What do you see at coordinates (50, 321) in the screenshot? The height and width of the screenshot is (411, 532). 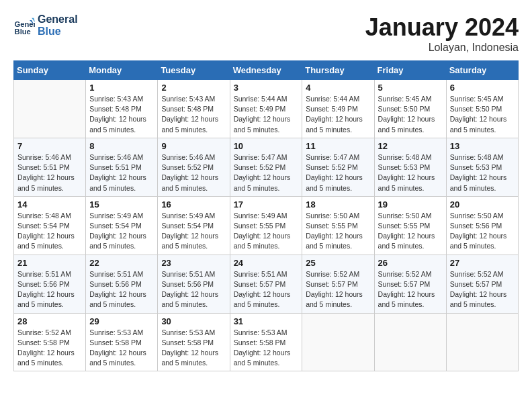 I see `day-number: 28` at bounding box center [50, 321].